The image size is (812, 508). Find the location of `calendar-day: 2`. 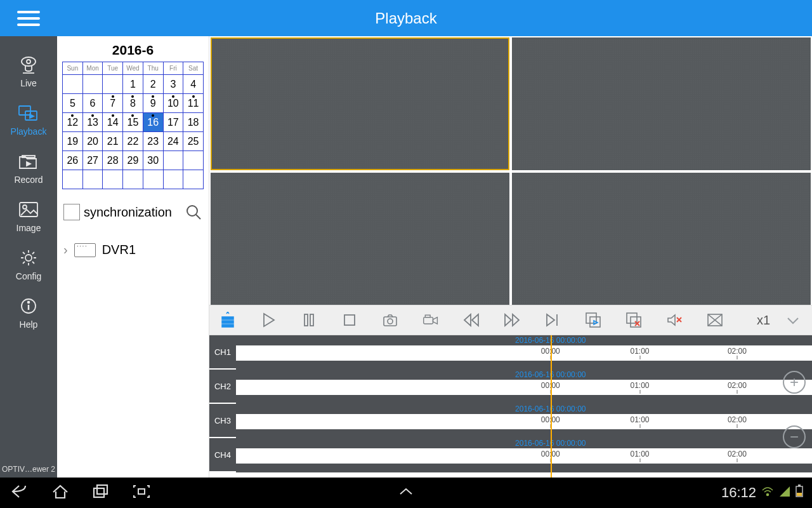

calendar-day: 2 is located at coordinates (153, 84).